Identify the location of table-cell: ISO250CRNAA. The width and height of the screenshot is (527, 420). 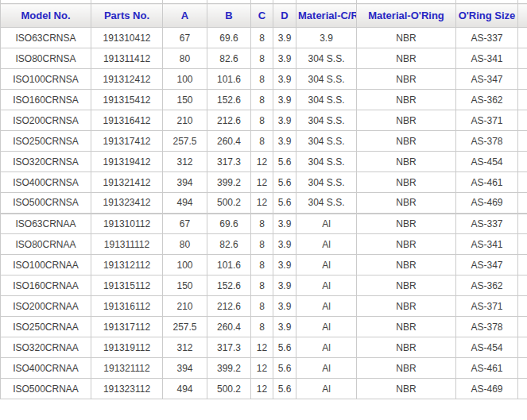
(46, 327).